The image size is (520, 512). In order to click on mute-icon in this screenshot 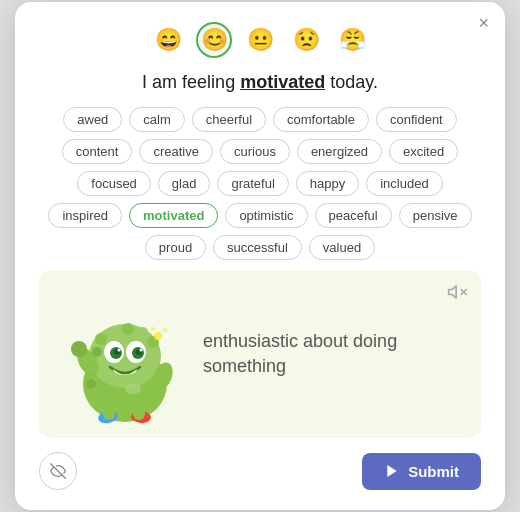, I will do `click(457, 294)`.